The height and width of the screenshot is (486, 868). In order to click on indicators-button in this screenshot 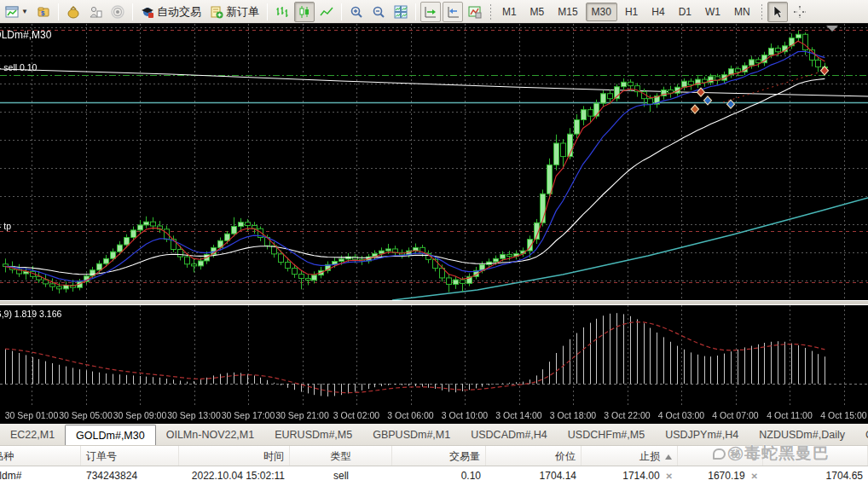, I will do `click(475, 12)`.